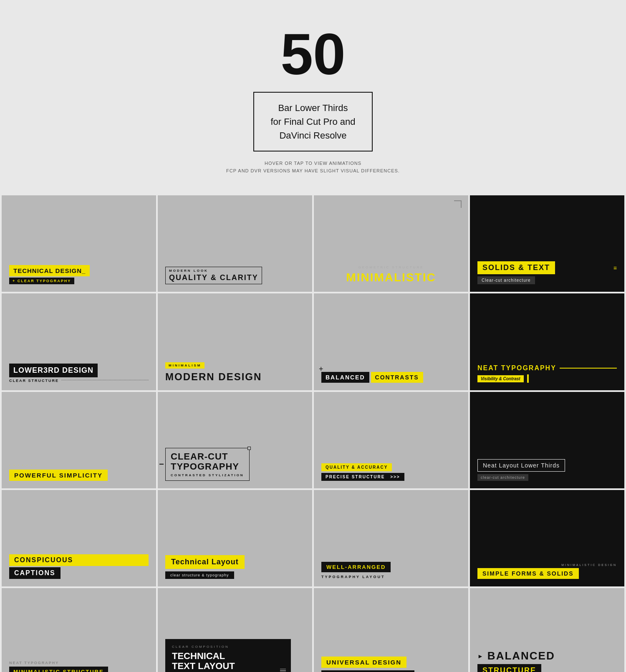 The height and width of the screenshot is (672, 626). Describe the element at coordinates (391, 664) in the screenshot. I see `card19-inner: UNIVERSAL DESIGN MINIMALISTIC & MULTI-PU…` at that location.